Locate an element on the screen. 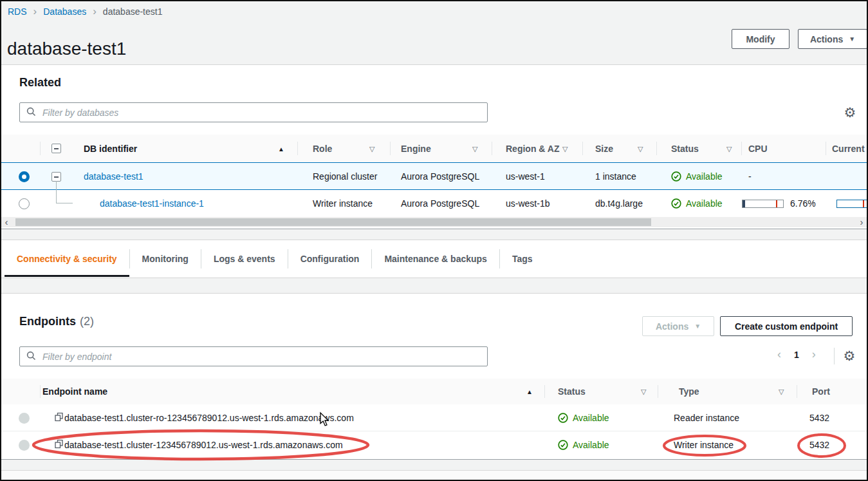  breadcrumb-rds-link: RDS is located at coordinates (17, 12).